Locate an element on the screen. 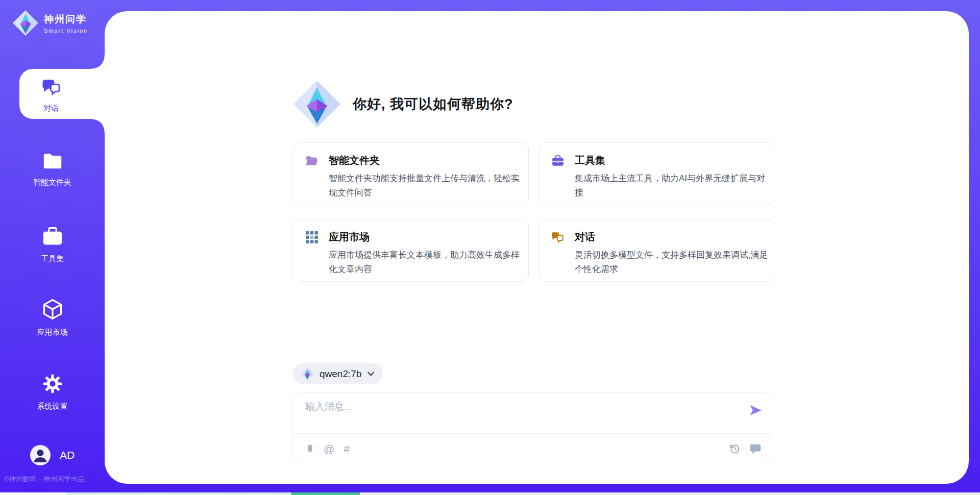 The image size is (980, 495). copyright-footer: ©神州数码 · 神州问学出品 is located at coordinates (54, 479).